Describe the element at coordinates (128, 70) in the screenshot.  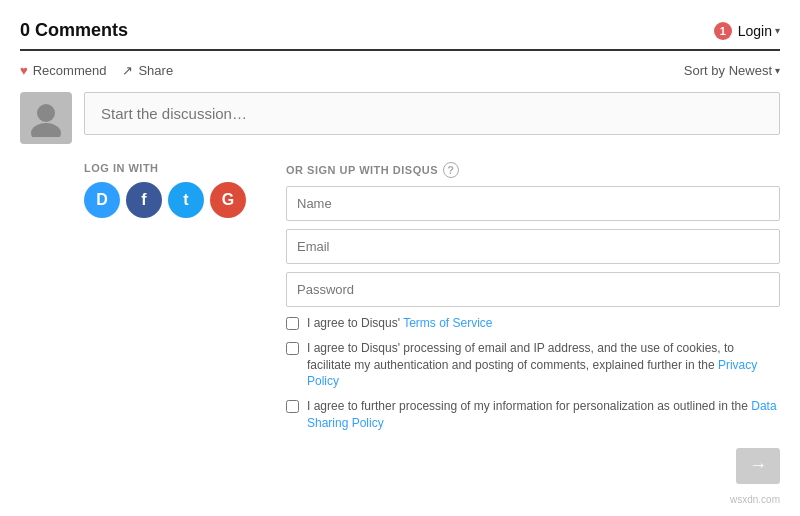
I see `share-icon: ↗` at that location.